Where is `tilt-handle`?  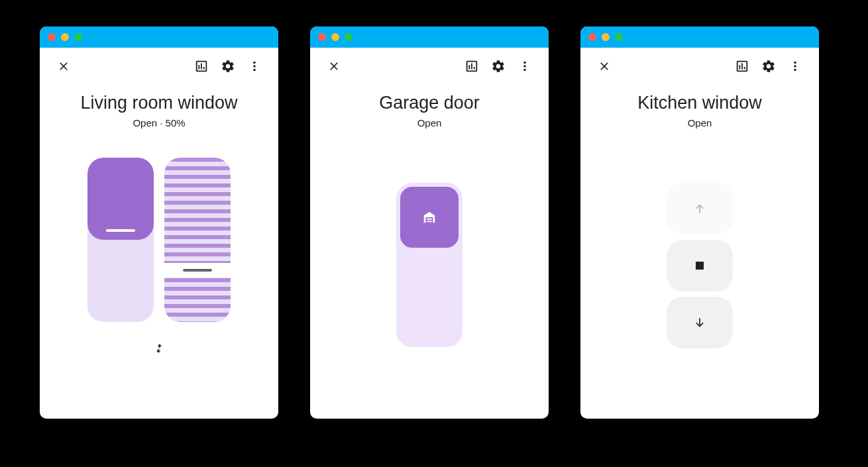
tilt-handle is located at coordinates (197, 270).